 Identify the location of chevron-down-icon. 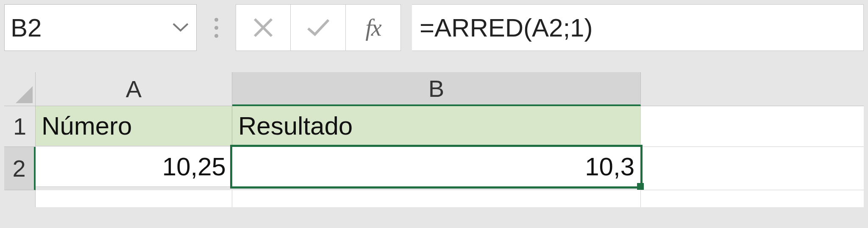
(181, 28).